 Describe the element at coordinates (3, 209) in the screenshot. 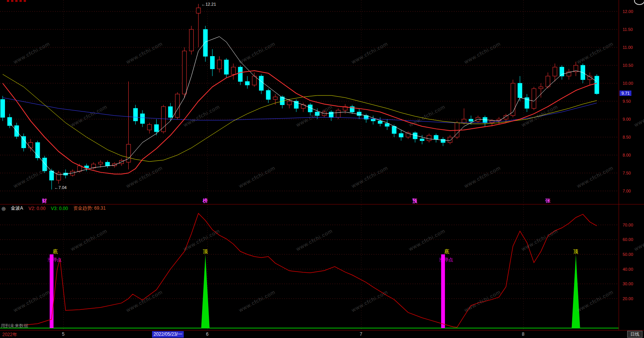

I see `indicator-cycle-icon: ◎` at that location.